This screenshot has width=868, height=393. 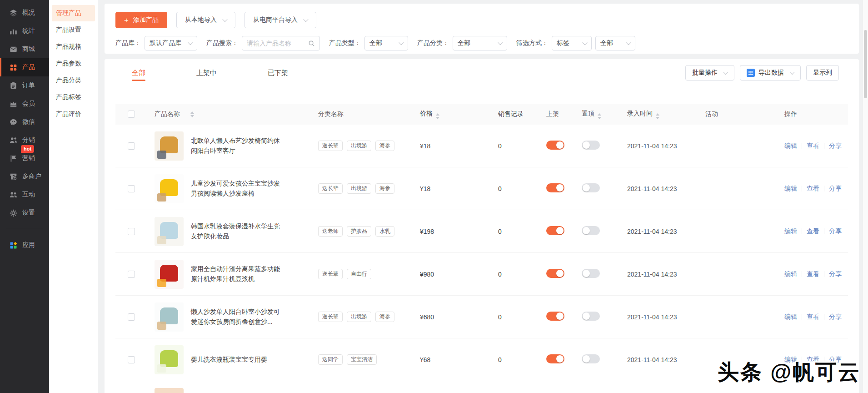 What do you see at coordinates (312, 44) in the screenshot?
I see `search-icon` at bounding box center [312, 44].